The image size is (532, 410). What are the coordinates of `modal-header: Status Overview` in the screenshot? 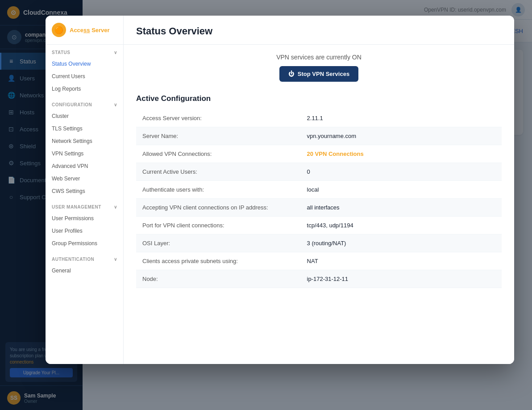 It's located at (319, 30).